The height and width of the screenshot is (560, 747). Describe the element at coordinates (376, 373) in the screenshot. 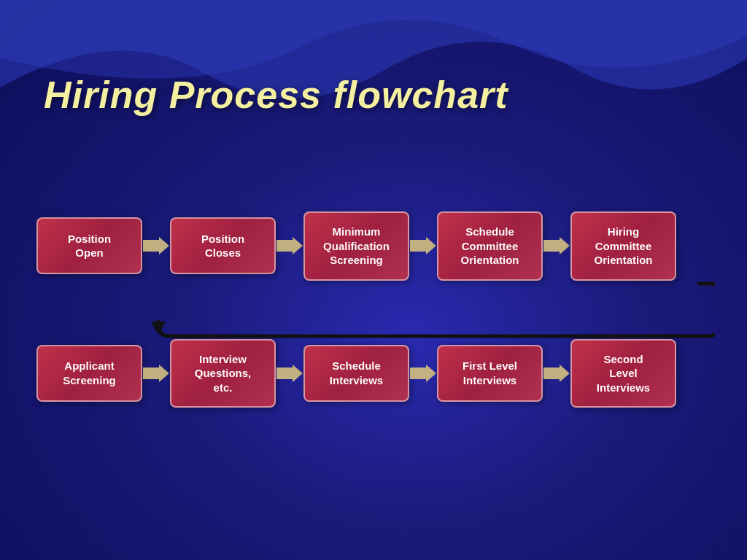

I see `flow-row-2: ApplicantScreening InterviewQuestions,et…` at that location.